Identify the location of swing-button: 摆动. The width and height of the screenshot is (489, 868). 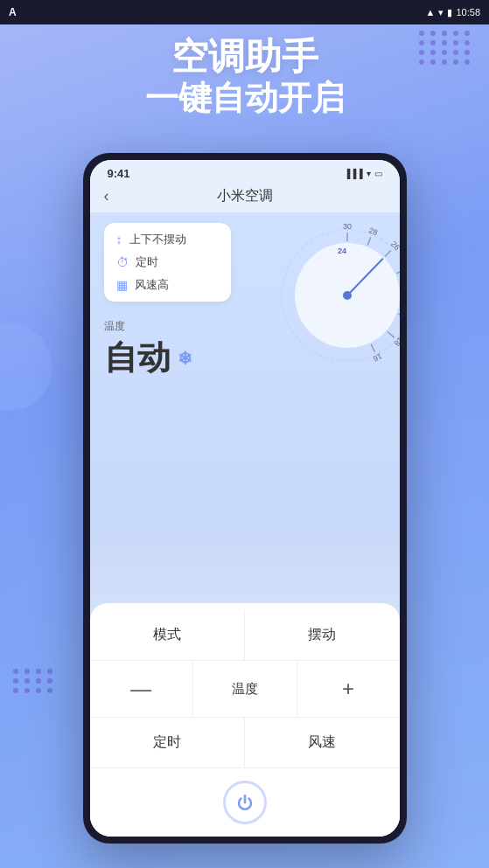
(322, 635).